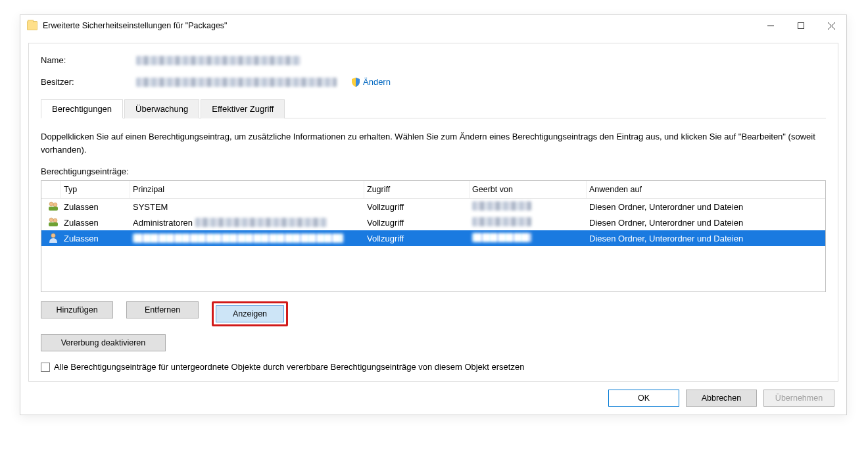  Describe the element at coordinates (250, 314) in the screenshot. I see `view-button-highlight: Anzeigen` at that location.